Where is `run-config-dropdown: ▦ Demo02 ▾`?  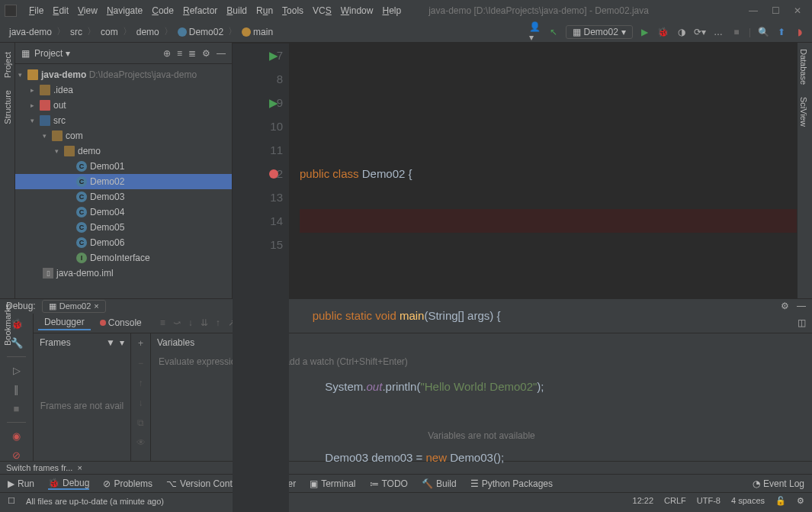 run-config-dropdown: ▦ Demo02 ▾ is located at coordinates (599, 32).